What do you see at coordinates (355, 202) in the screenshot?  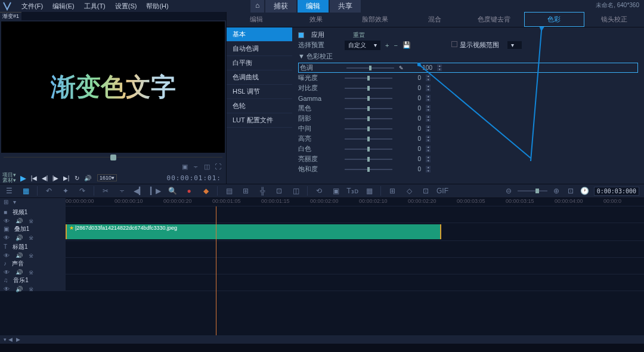 I see `ruler-ticks: 00:00:00:0000:00:00:1000:00:00:2000:00:0…` at bounding box center [355, 202].